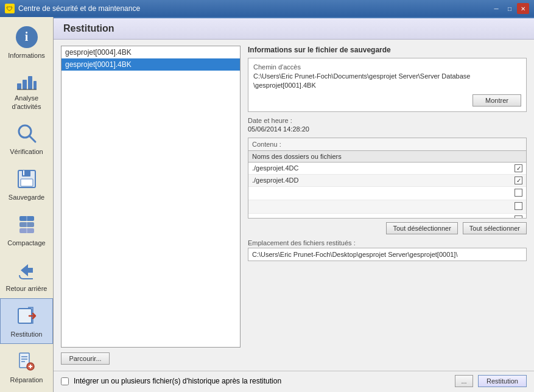  I want to click on path-value: C:\Users\Eric Prunet-Foch\Documents\gesp…, so click(387, 82).